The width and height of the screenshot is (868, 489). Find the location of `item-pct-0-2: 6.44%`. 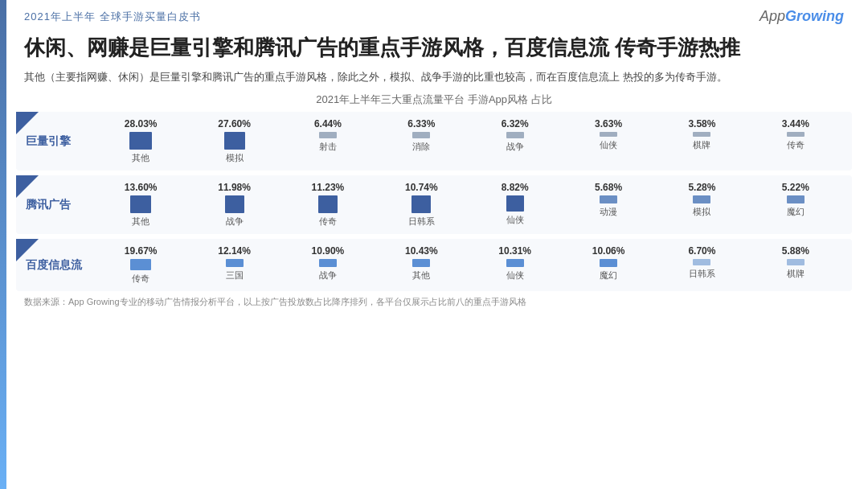

item-pct-0-2: 6.44% is located at coordinates (328, 124).